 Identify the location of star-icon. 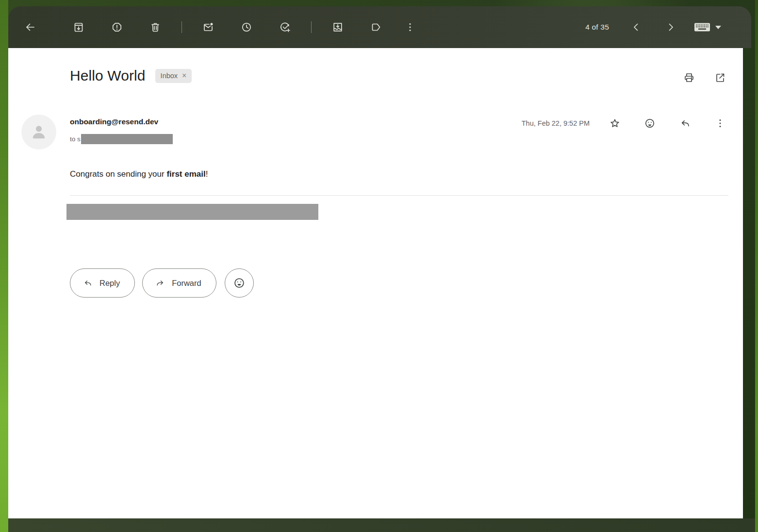
(615, 123).